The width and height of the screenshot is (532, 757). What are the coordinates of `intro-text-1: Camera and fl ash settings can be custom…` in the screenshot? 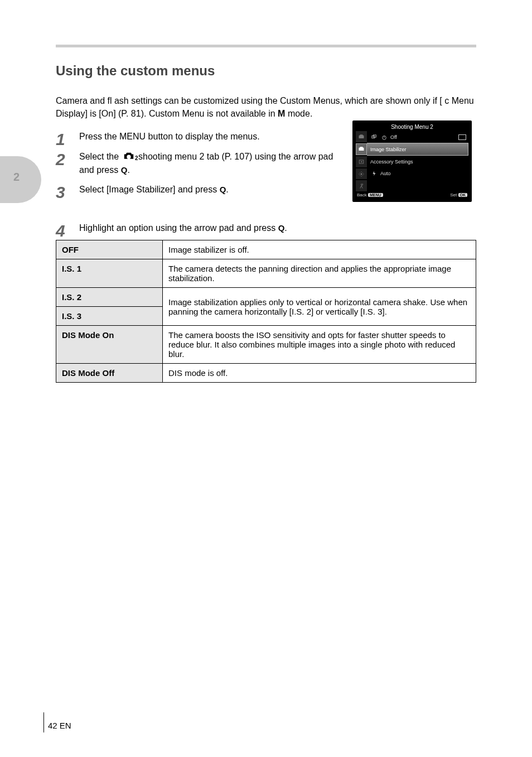 It's located at (249, 100).